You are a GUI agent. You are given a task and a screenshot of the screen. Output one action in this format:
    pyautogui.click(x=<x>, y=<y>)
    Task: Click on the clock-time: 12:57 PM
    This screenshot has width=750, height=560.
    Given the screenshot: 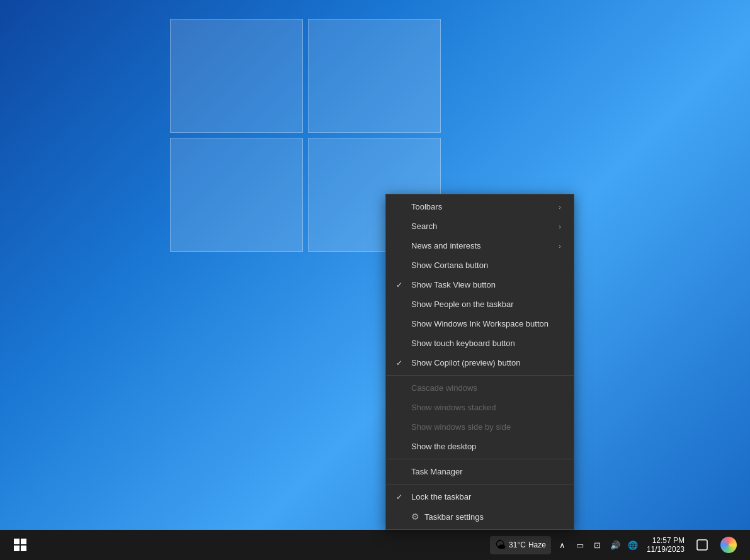 What is the action you would take?
    pyautogui.click(x=669, y=540)
    